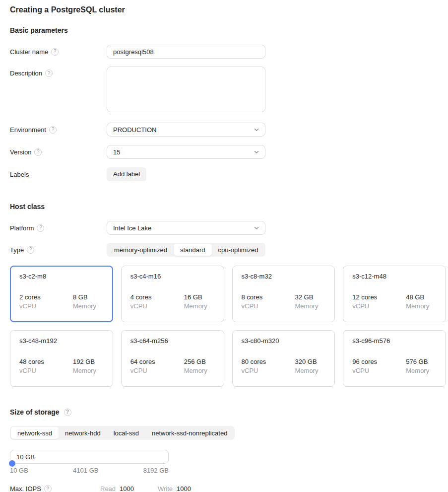 The image size is (448, 492). I want to click on version-row: Version ? 15, so click(224, 152).